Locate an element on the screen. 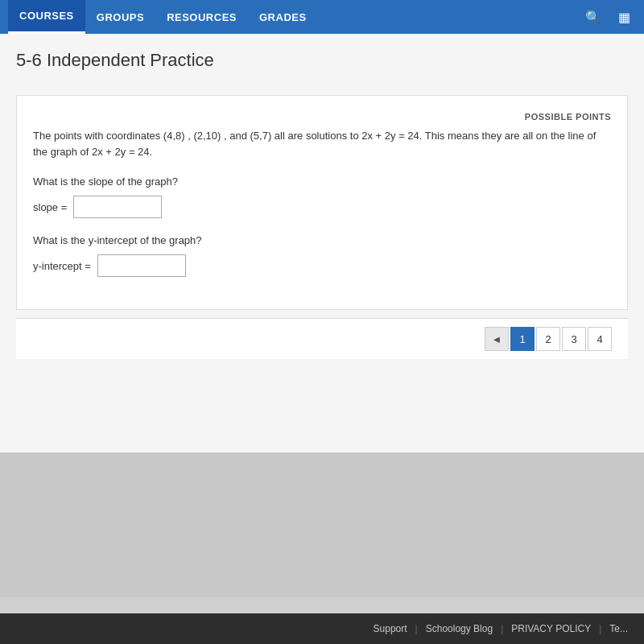 The height and width of the screenshot is (644, 644). nav-item-groups: GROUPS is located at coordinates (121, 17).